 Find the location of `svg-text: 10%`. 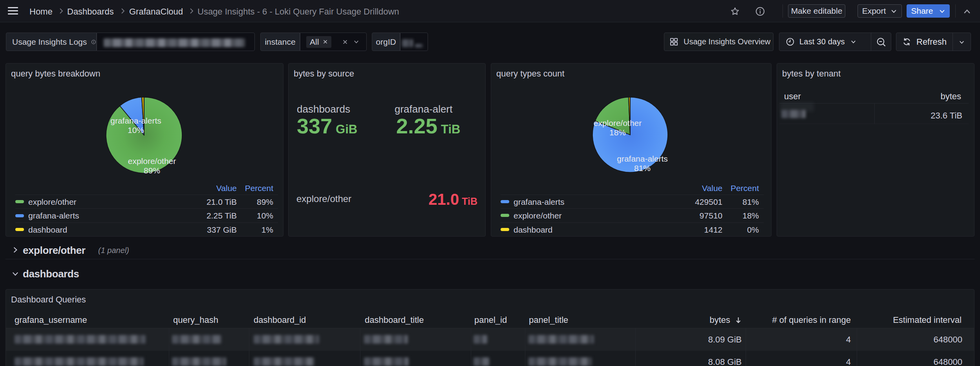

svg-text: 10% is located at coordinates (136, 130).